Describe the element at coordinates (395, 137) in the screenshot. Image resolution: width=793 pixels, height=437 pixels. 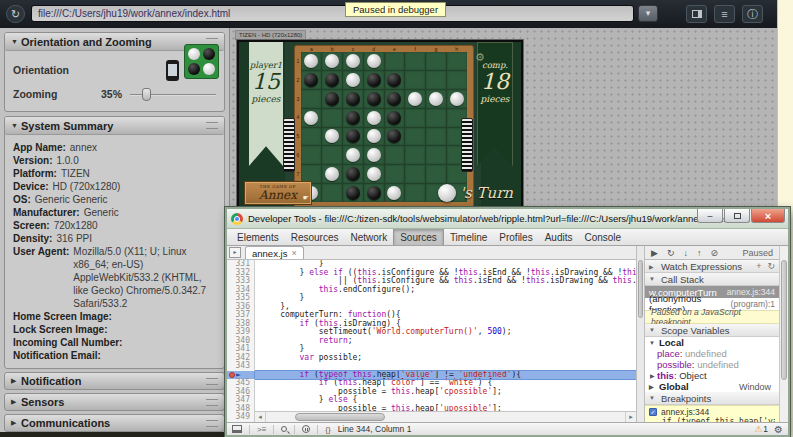
I see `board-cell-e5` at that location.